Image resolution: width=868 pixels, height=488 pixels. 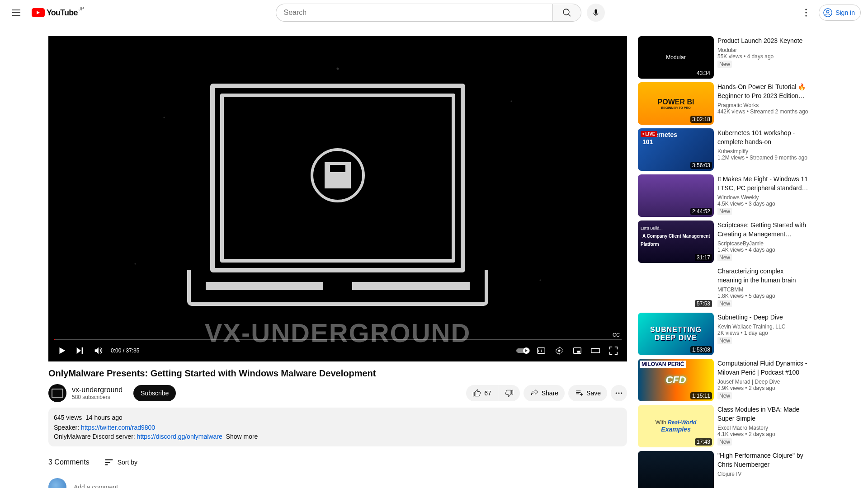 I want to click on recommendation-thumbnail: SUBNETTINGDEEP DIVE1:53:08, so click(x=676, y=334).